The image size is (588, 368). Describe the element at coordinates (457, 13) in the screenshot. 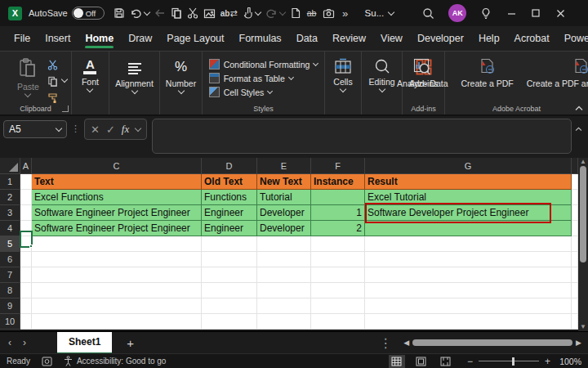

I see `avatar: AK` at that location.